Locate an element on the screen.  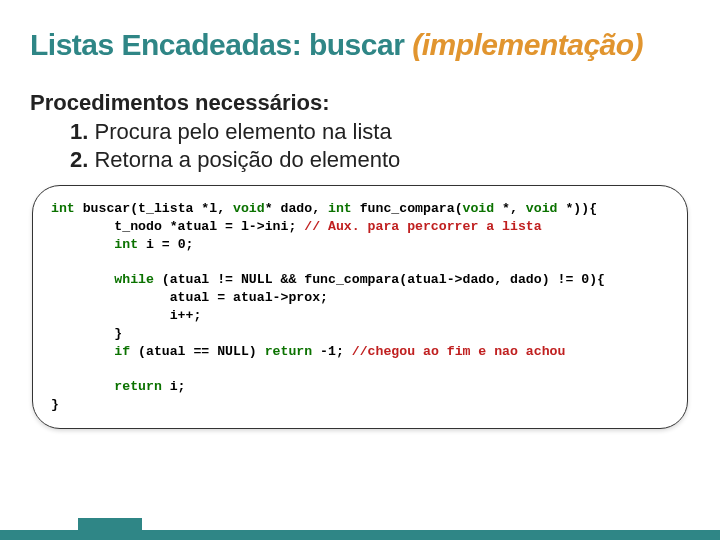
code-text: (atual != NULL && func_compara(atual->da… is located at coordinates (380, 280).